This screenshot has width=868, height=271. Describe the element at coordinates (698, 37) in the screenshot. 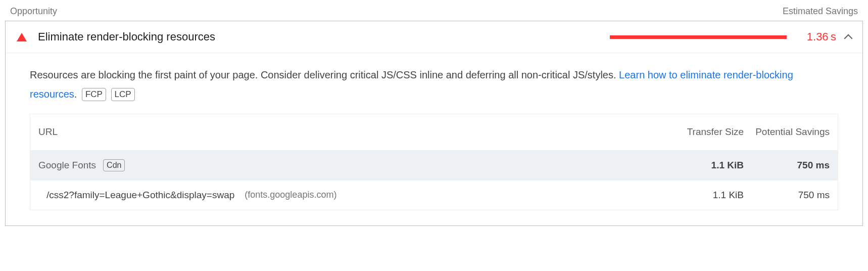

I see `savings-bar` at that location.